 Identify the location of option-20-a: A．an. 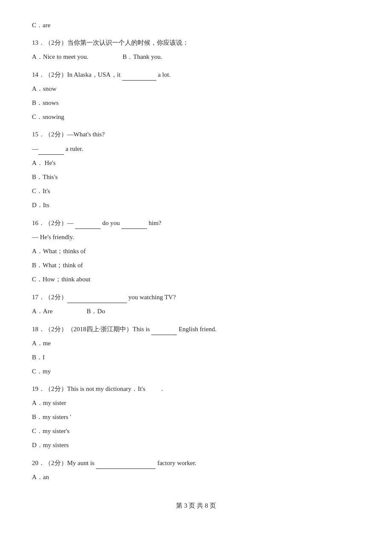
(196, 477).